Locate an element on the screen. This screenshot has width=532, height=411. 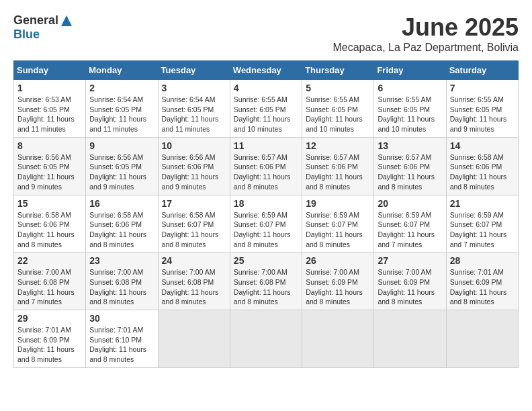
header-monday: Monday is located at coordinates (122, 71).